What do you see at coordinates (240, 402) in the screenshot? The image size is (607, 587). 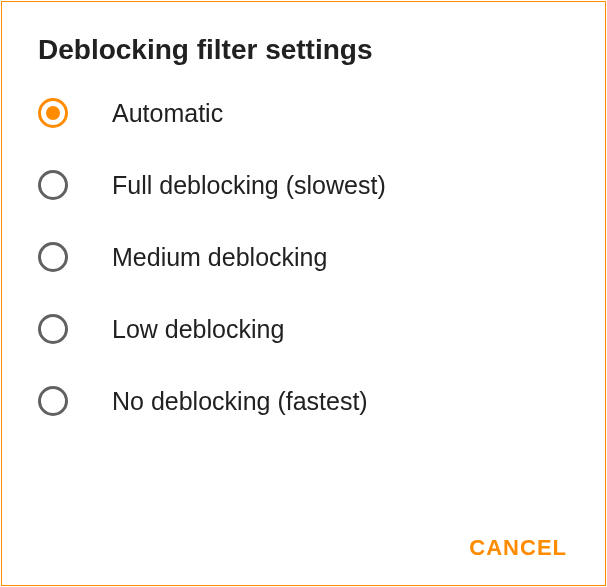 I see `option-label: No deblocking (fastest)` at bounding box center [240, 402].